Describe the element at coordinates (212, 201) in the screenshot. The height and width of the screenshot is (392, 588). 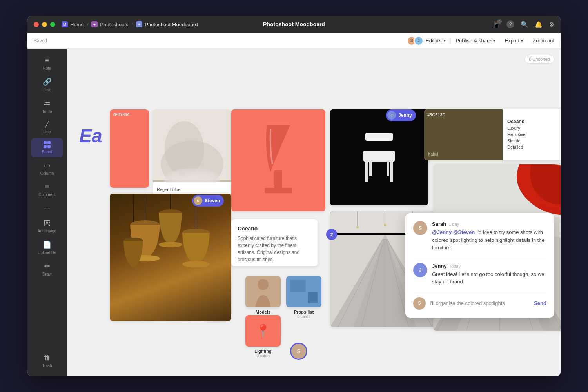
I see `steven-name: Steven` at that location.